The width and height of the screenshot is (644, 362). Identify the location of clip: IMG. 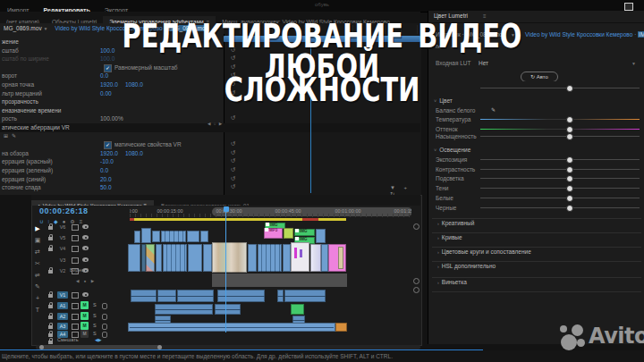
(304, 232).